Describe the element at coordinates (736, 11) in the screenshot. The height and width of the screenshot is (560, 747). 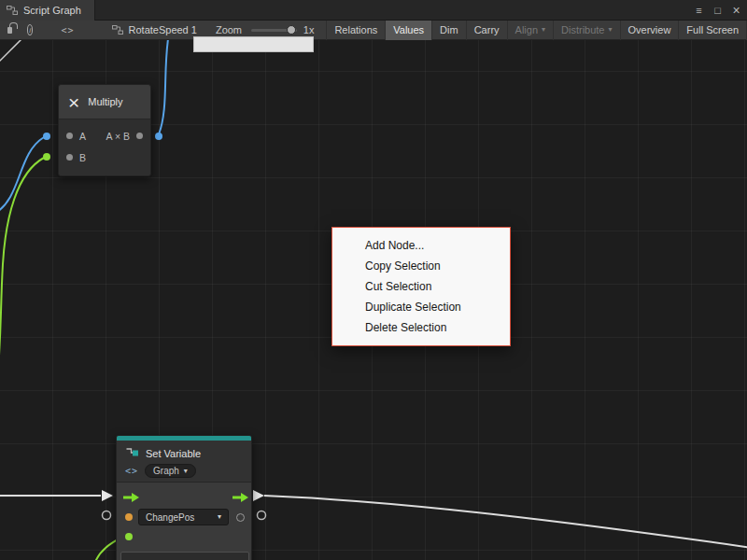
I see `close-icon: ×` at that location.